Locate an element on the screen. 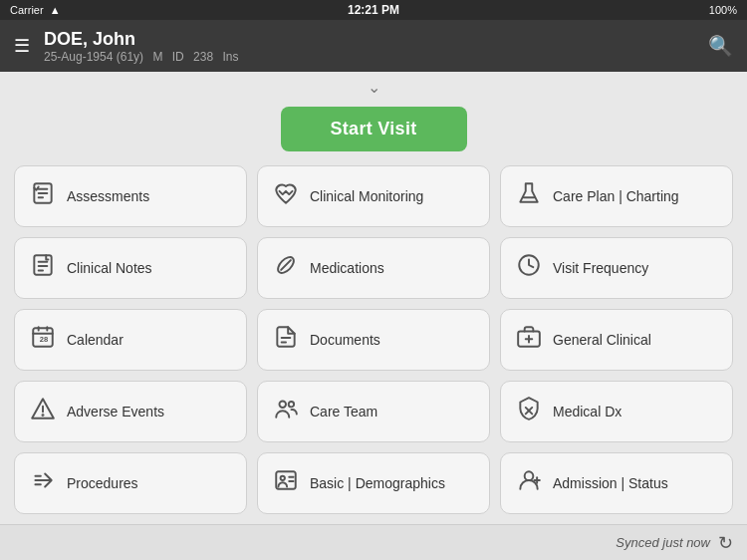 This screenshot has width=747, height=560. grid-item-documents: Documents is located at coordinates (374, 340).